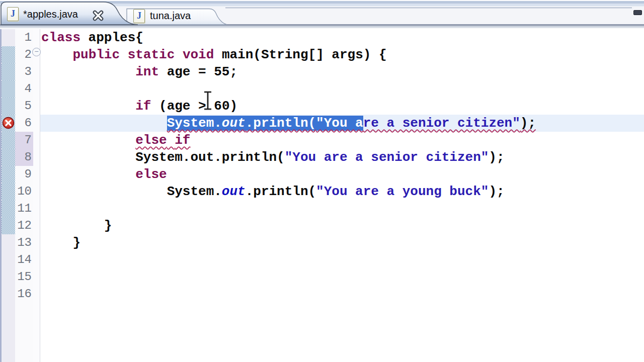 The width and height of the screenshot is (644, 362). I want to click on line-number: 11, so click(24, 209).